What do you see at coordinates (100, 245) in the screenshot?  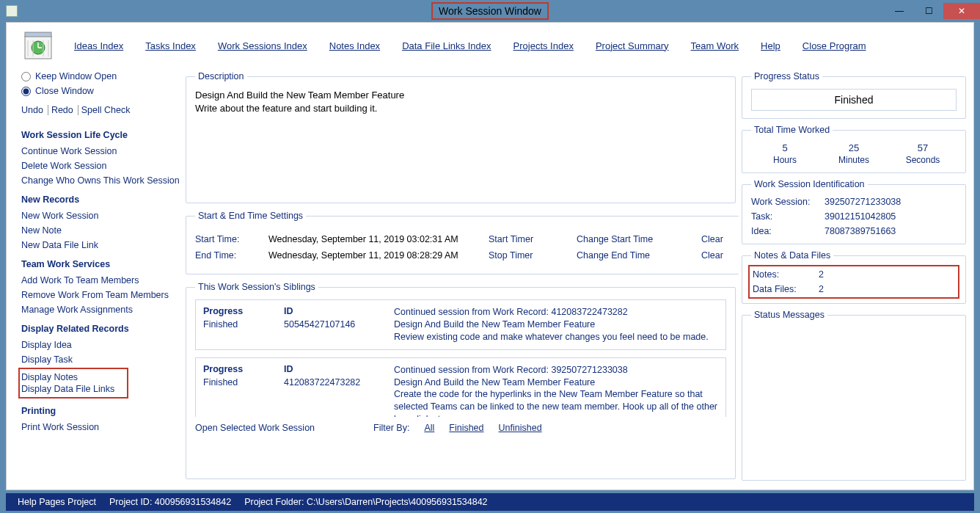 I see `link-new-data-file-link: New Data File Link` at bounding box center [100, 245].